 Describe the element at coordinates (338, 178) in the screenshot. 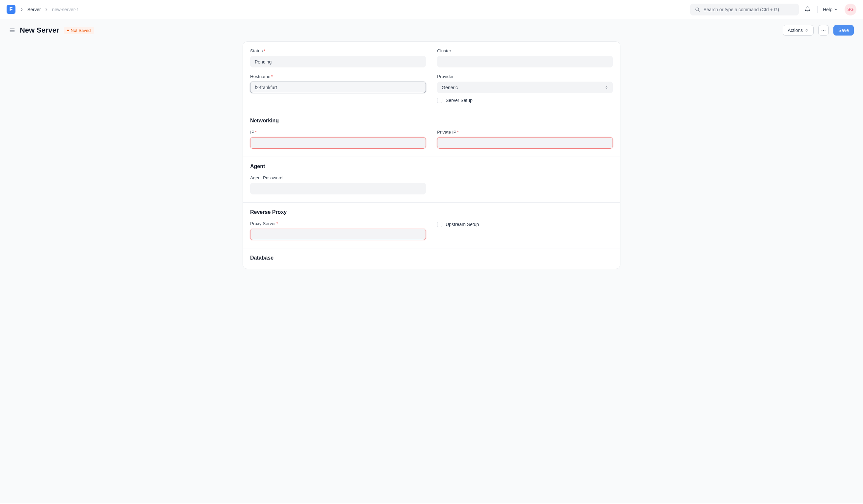

I see `agent-password-label: Agent Password` at that location.